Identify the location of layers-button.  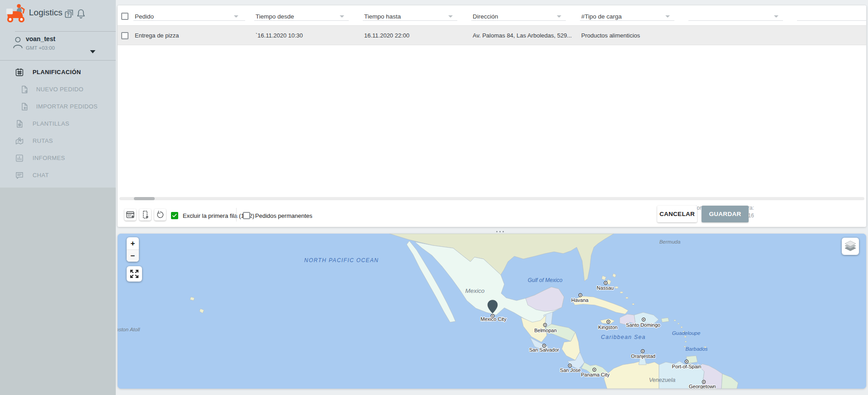
(850, 246).